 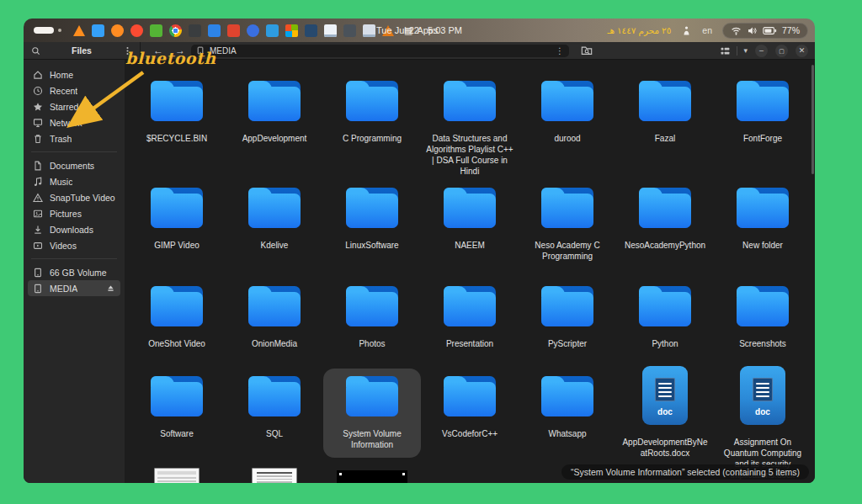 I want to click on network-icon, so click(x=38, y=123).